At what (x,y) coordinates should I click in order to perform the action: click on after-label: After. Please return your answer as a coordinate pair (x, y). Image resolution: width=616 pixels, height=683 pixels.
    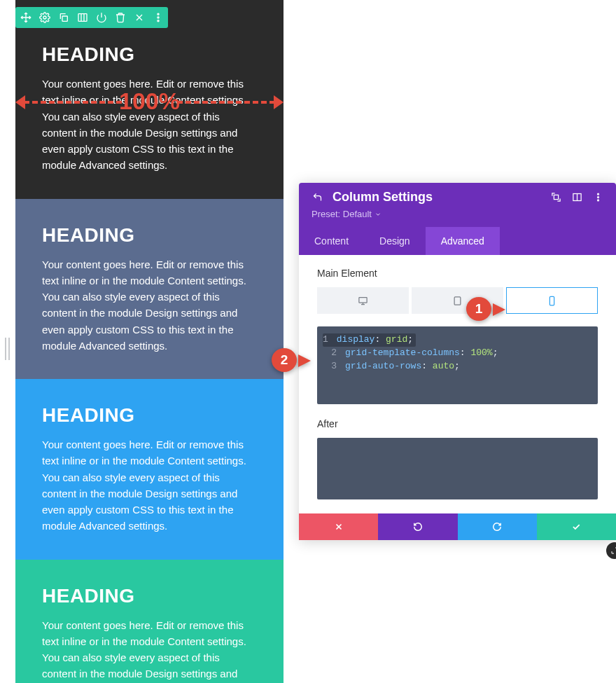
    Looking at the image, I should click on (458, 424).